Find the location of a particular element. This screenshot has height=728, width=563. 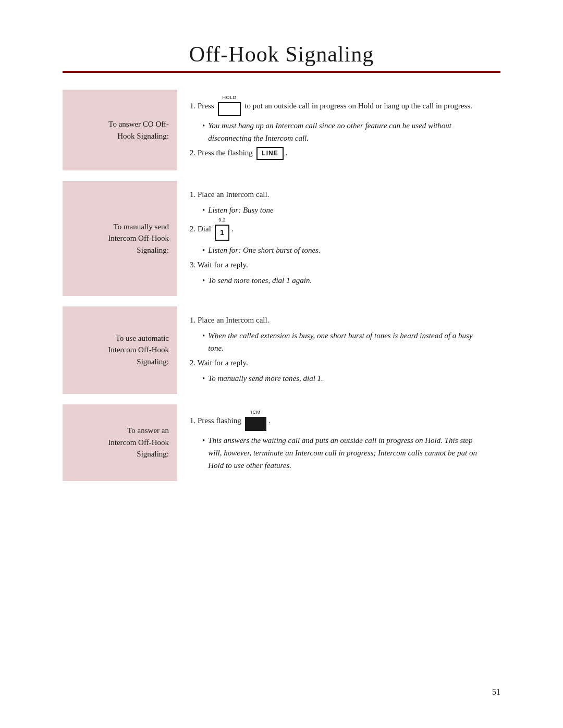

icm-key-label: ICM is located at coordinates (256, 412).